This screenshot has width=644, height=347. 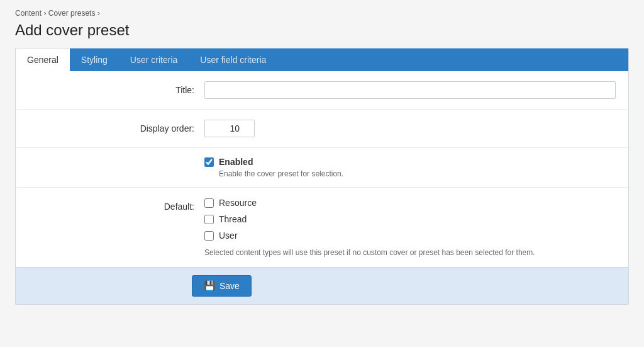 I want to click on breadcrumb-cover-presets: Cover presets, so click(x=72, y=13).